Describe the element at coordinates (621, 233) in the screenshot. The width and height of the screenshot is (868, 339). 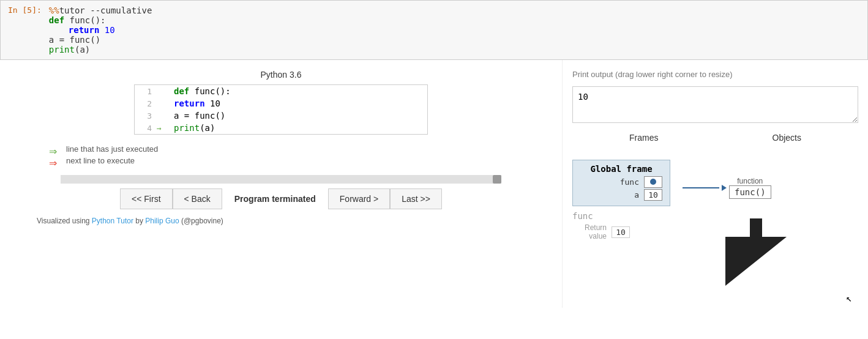
I see `return-value: 10` at that location.